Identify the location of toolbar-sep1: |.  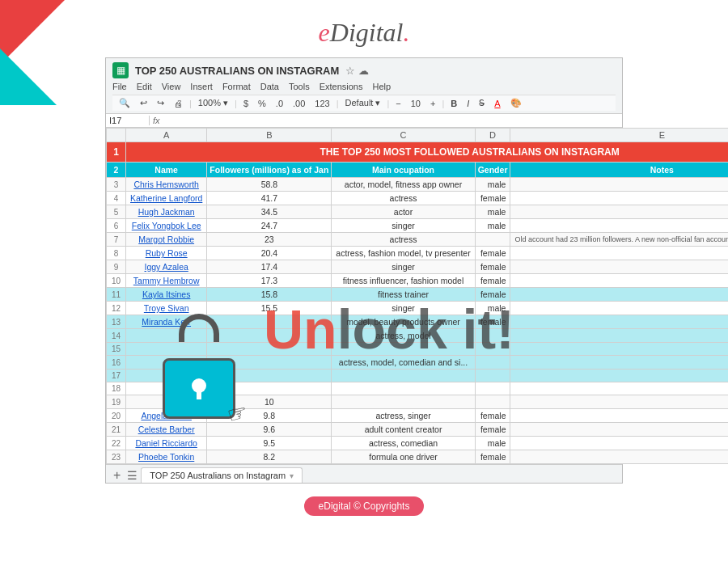
(191, 103).